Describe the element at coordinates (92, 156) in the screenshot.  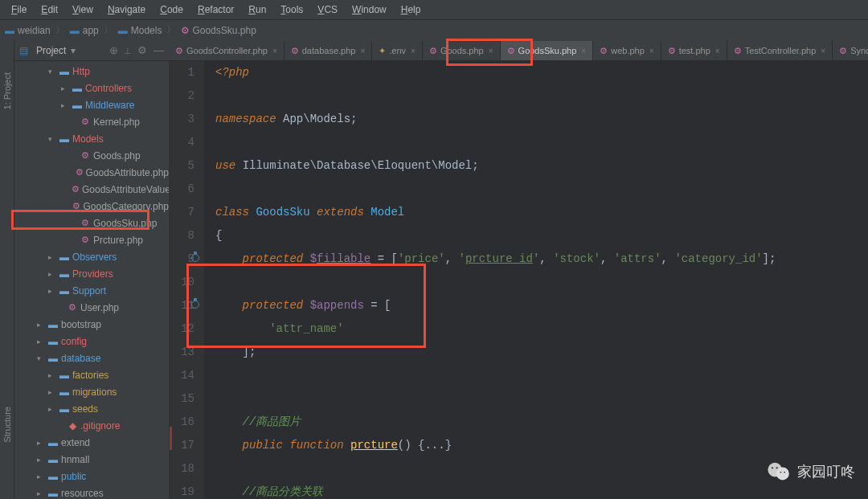
I see `tree-Goods.php: ⚙Goods.php` at that location.